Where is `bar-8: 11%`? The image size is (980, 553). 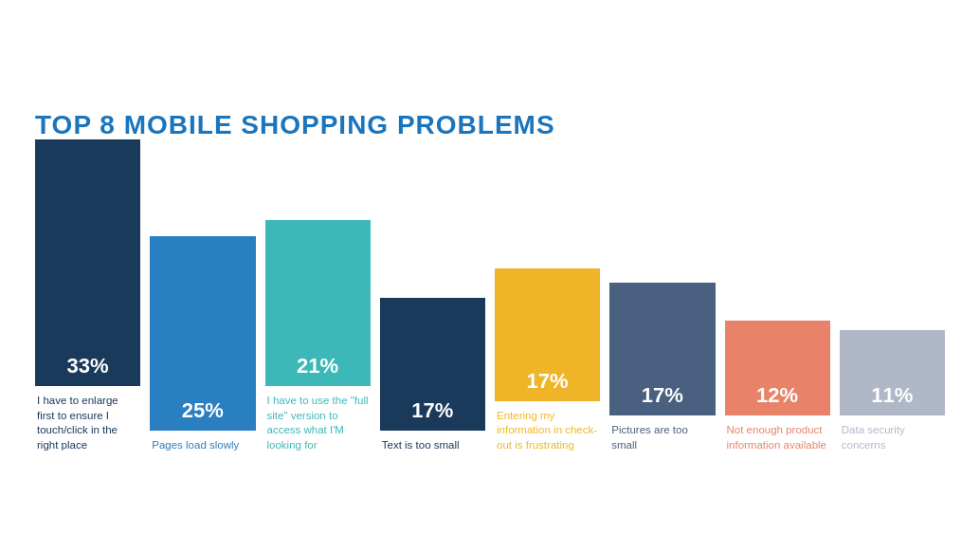
bar-8: 11% is located at coordinates (893, 373).